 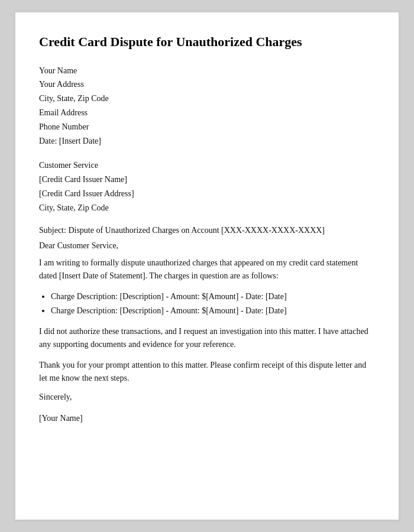 What do you see at coordinates (207, 180) in the screenshot?
I see `recipient-issuer-name: [Credit Card Issuer Name]` at bounding box center [207, 180].